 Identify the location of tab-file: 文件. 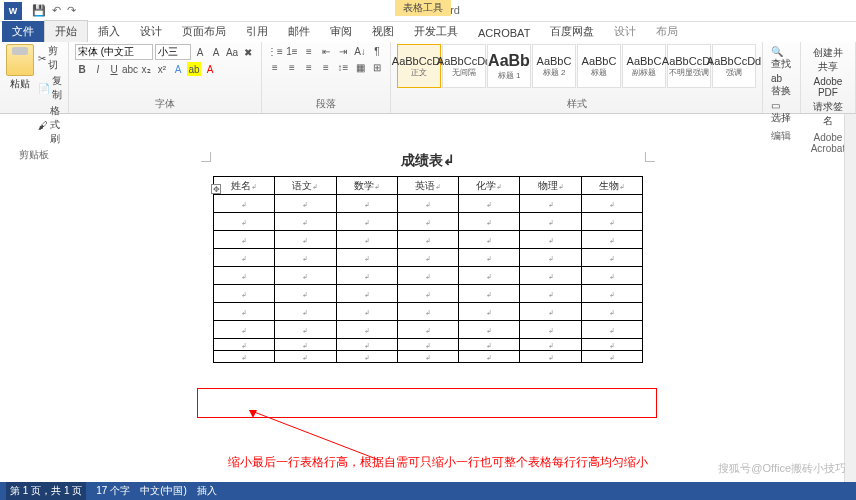
(23, 32).